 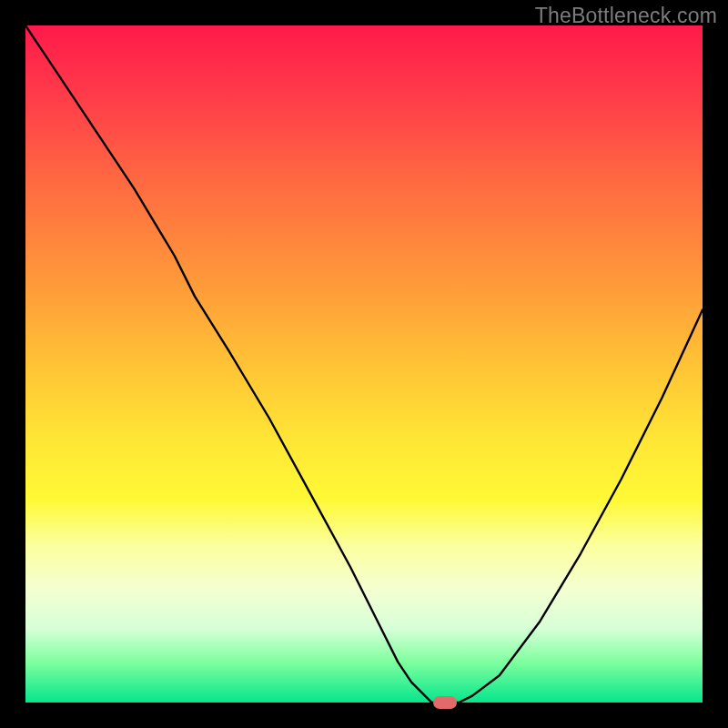 What do you see at coordinates (626, 16) in the screenshot?
I see `watermark-text: TheBottleneck.com` at bounding box center [626, 16].